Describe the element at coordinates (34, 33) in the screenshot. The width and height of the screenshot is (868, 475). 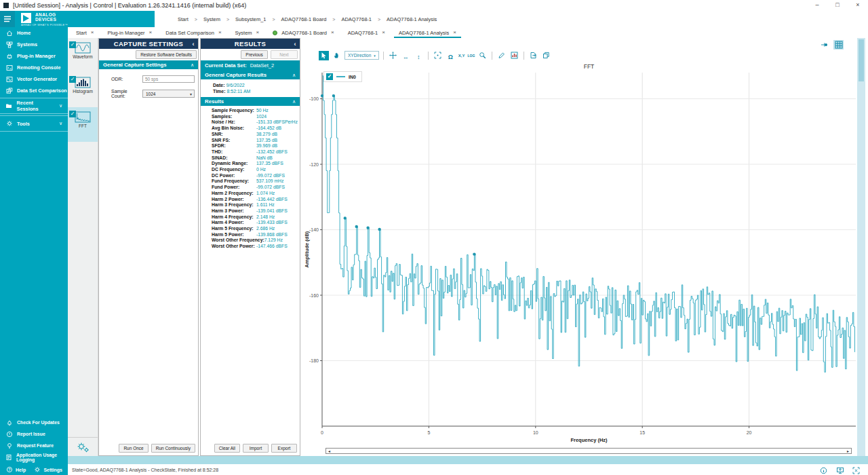
I see `sidebar-item-home: Home` at that location.